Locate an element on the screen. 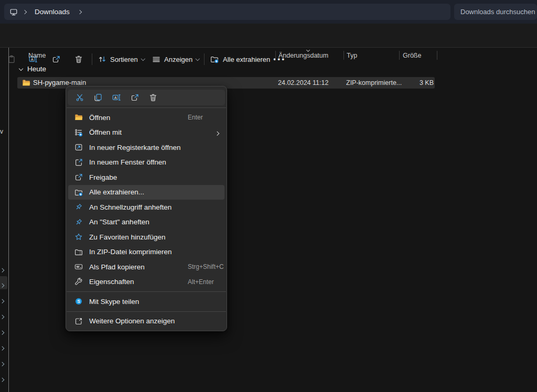  column-header-modified: Änderungsdatum is located at coordinates (303, 56).